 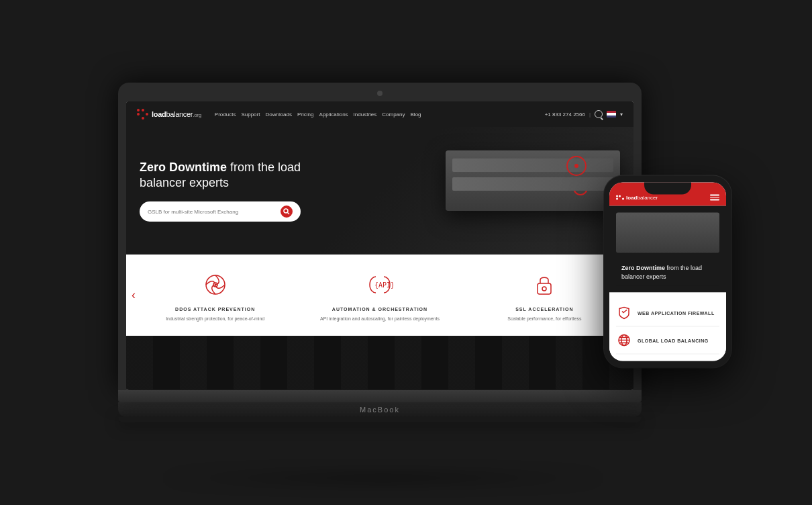 I want to click on server-device, so click(x=533, y=181).